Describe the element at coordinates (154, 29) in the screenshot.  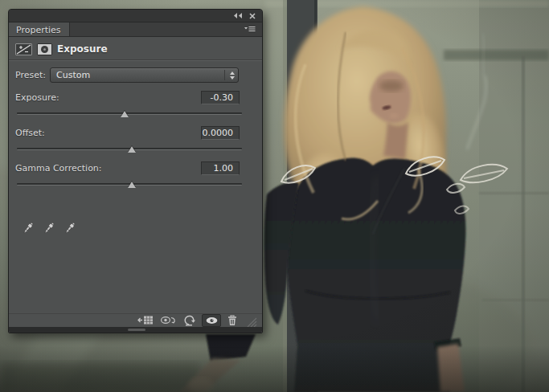
I see `tab-bar-filler` at that location.